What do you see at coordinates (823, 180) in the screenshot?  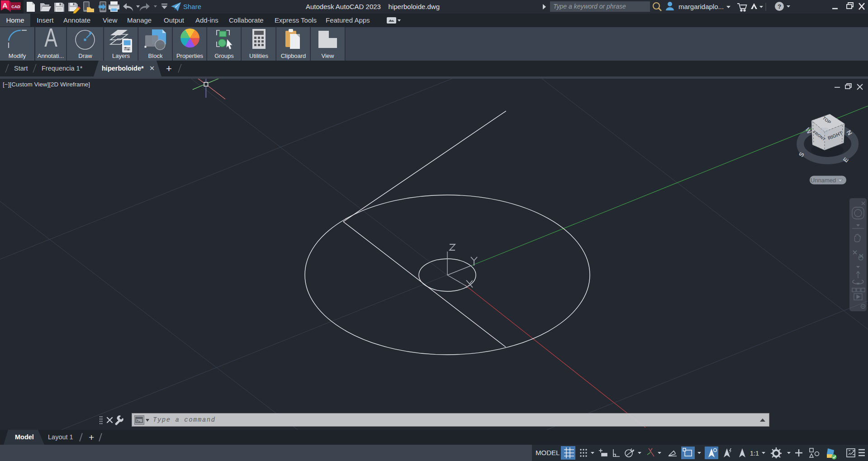 I see `svg-text: Unnamed` at bounding box center [823, 180].